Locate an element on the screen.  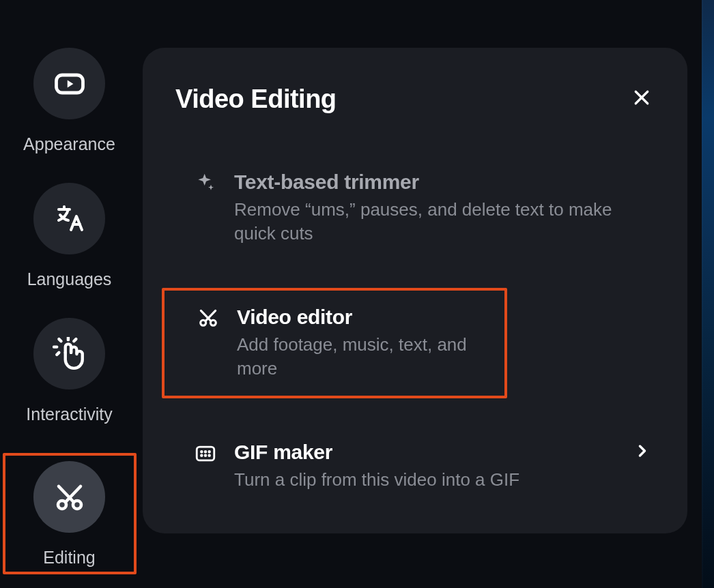
option-video-editor: Video editor Add footage, music, text, a… is located at coordinates (332, 343).